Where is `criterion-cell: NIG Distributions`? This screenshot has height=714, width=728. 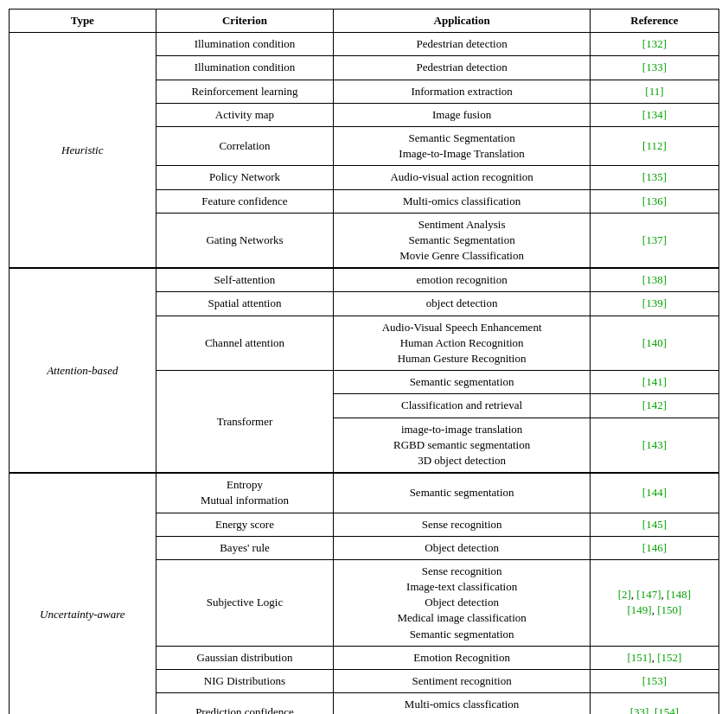
criterion-cell: NIG Distributions is located at coordinates (245, 681).